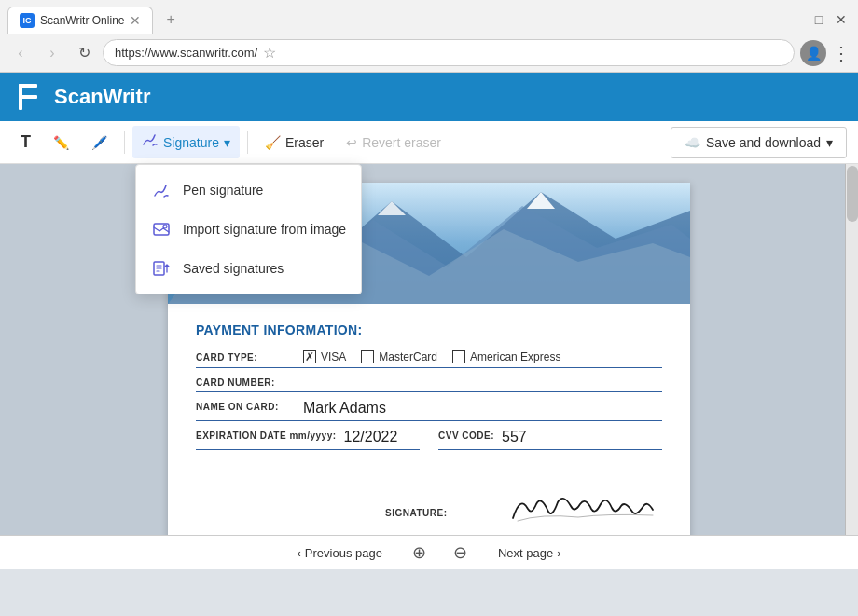 This screenshot has height=616, width=858. Describe the element at coordinates (763, 143) in the screenshot. I see `save-download-label: Save and download` at that location.